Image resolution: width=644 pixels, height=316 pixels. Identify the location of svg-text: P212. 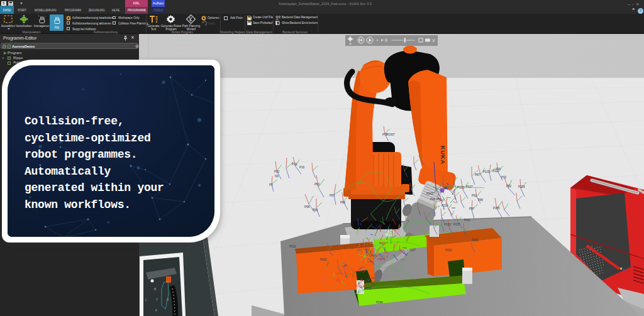
(293, 246).